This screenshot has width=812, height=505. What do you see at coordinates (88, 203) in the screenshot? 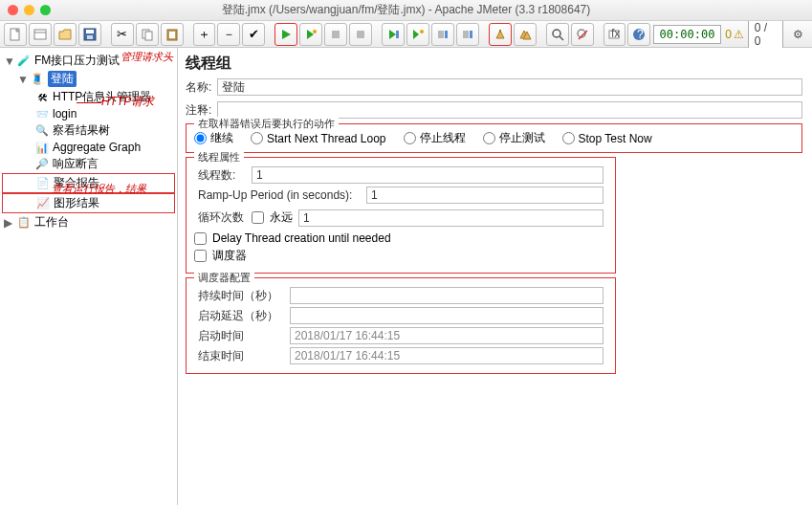
I see `tree-graph-results: 📈 图形结果` at bounding box center [88, 203].